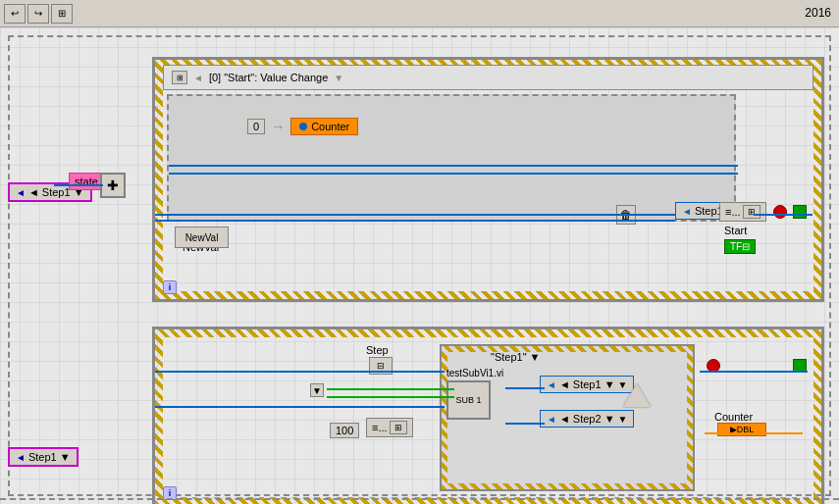 This screenshot has height=504, width=839. Describe the element at coordinates (475, 373) in the screenshot. I see `subvi-name-label: testSubVi1.vi` at that location.